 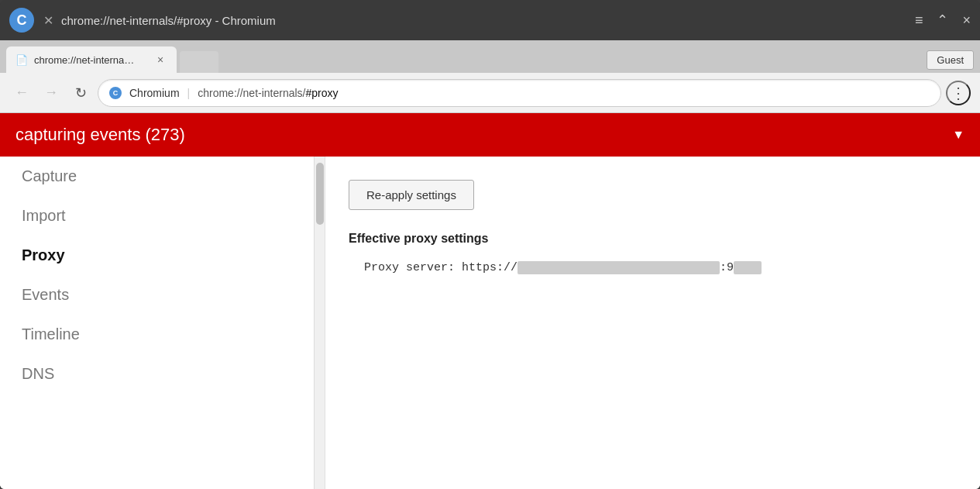 What do you see at coordinates (115, 93) in the screenshot?
I see `site-favicon: C` at bounding box center [115, 93].